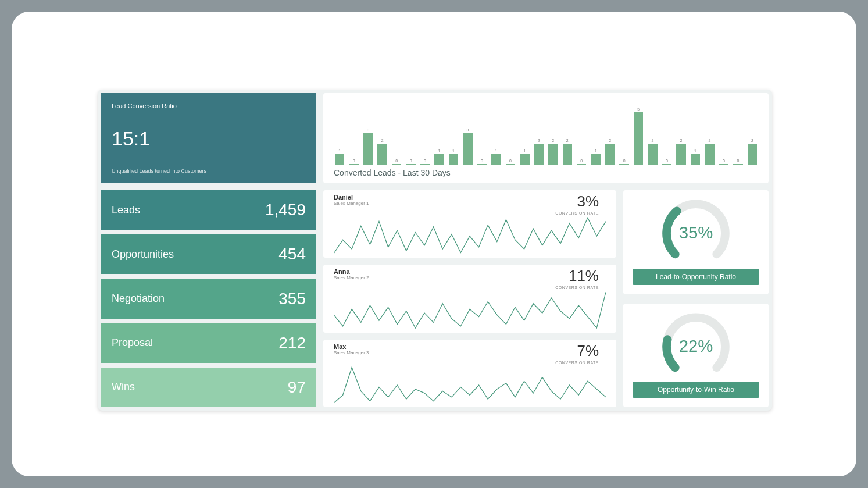 The image size is (868, 488). Describe the element at coordinates (546, 138) in the screenshot. I see `card-converted-leads-bar-chart: 103200011301012220120520212002 Converted…` at that location.